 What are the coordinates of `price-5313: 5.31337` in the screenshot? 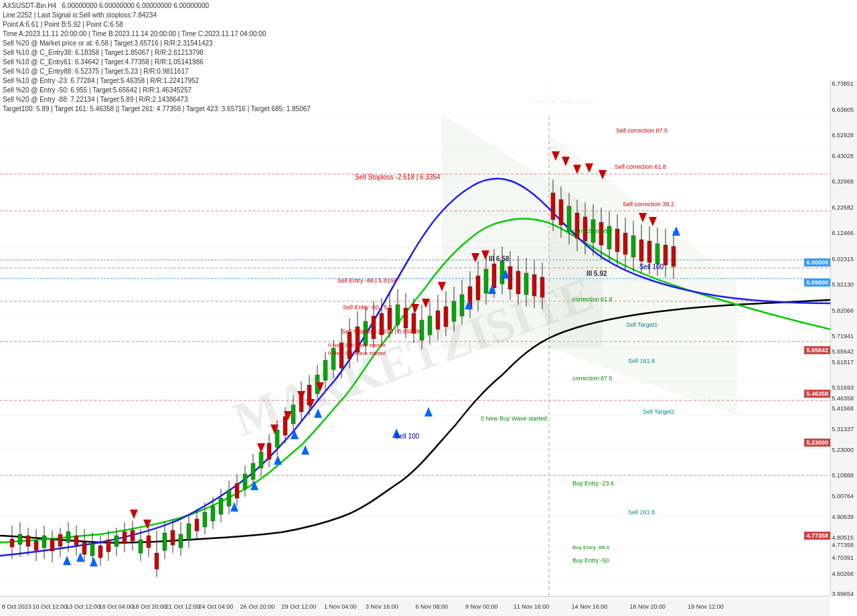 It's located at (844, 429).